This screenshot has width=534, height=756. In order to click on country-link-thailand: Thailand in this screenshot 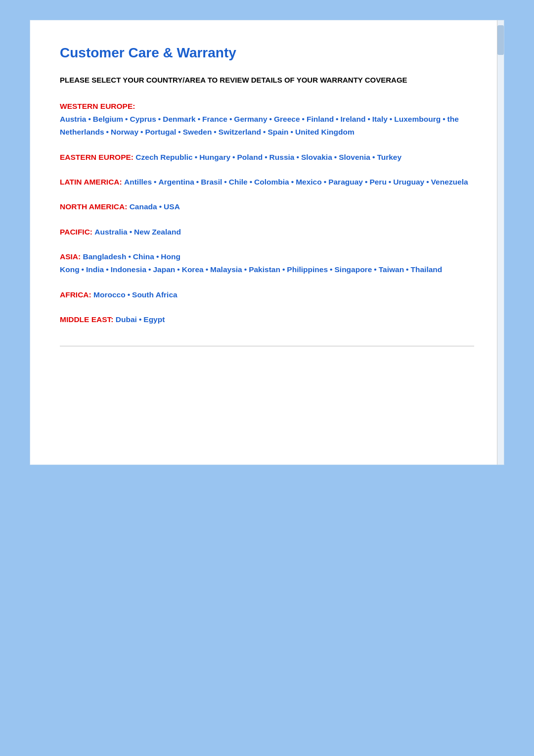, I will do `click(427, 269)`.